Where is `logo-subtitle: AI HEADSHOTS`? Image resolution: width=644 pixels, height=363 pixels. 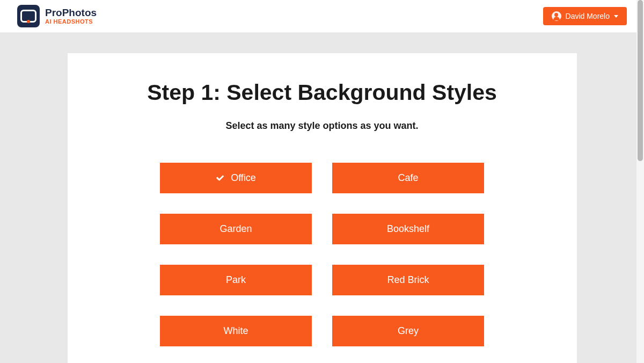
logo-subtitle: AI HEADSHOTS is located at coordinates (71, 21).